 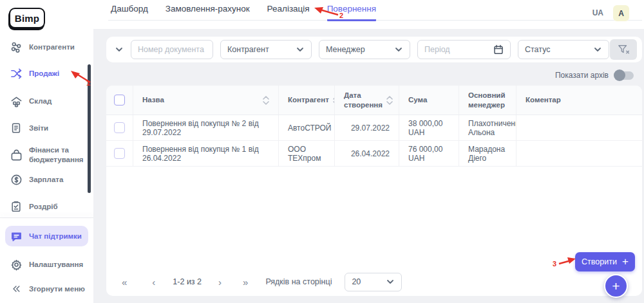 I want to click on double-chevron-left-icon, so click(x=16, y=289).